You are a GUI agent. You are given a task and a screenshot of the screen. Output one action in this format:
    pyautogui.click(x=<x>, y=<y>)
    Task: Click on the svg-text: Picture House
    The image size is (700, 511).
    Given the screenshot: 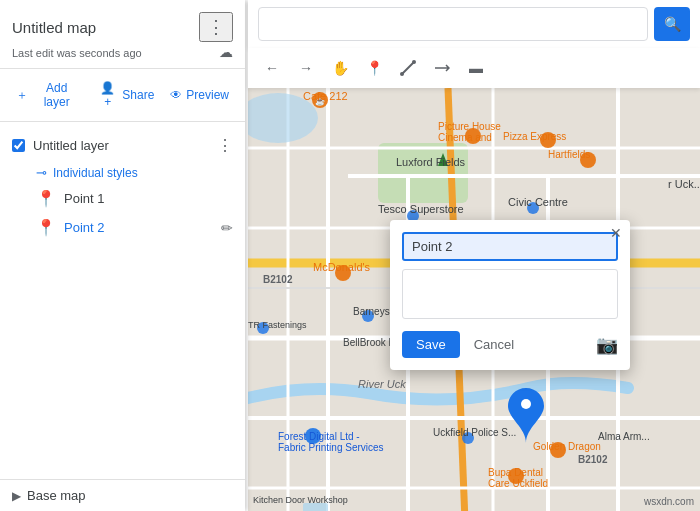 What is the action you would take?
    pyautogui.click(x=470, y=126)
    